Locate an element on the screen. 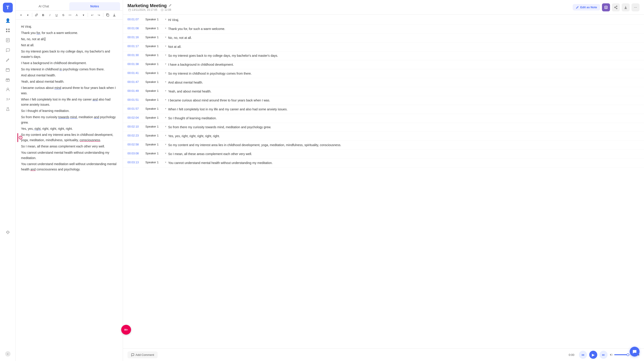 The height and width of the screenshot is (361, 644). ts-text-9: Yeah, and about mental health. is located at coordinates (404, 91).